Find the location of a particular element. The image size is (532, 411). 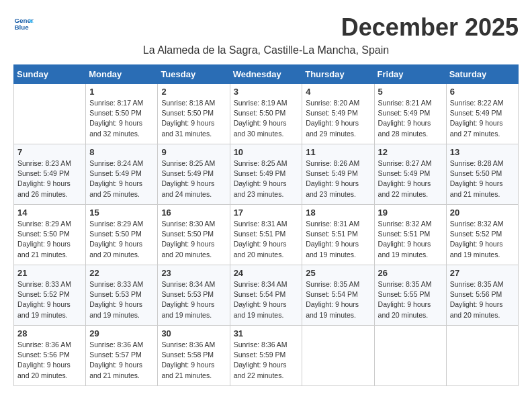

day-info: Sunrise: 8:32 AM Sunset: 5:51 PM Dayligh… is located at coordinates (410, 239).